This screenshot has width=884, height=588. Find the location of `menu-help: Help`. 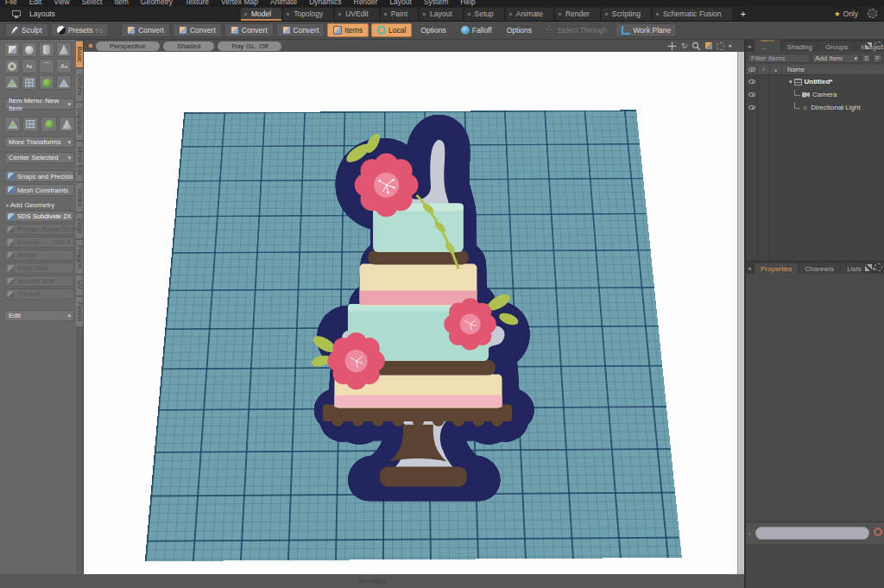

menu-help: Help is located at coordinates (468, 3).